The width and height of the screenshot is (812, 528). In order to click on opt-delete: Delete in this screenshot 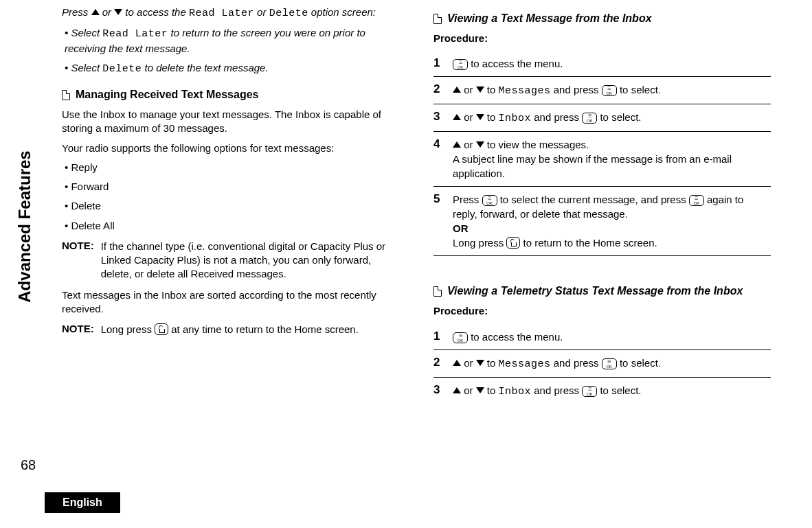, I will do `click(232, 206)`.